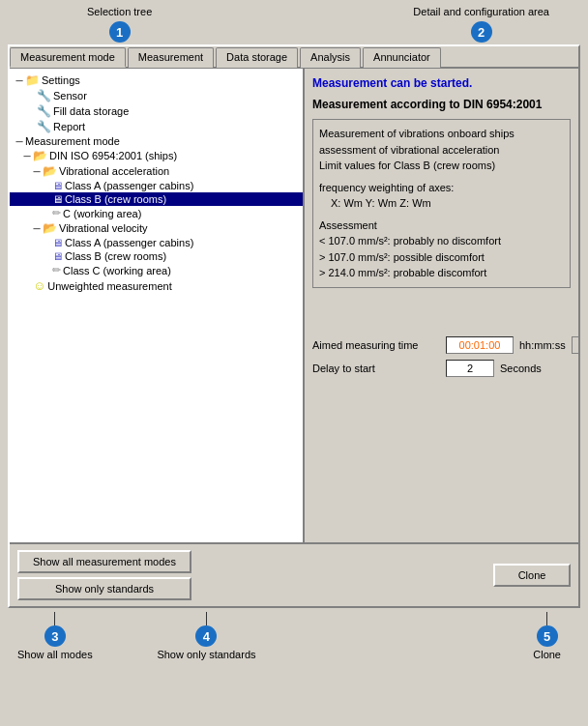  What do you see at coordinates (543, 345) in the screenshot?
I see `aimed-unit: hh:mm:ss` at bounding box center [543, 345].